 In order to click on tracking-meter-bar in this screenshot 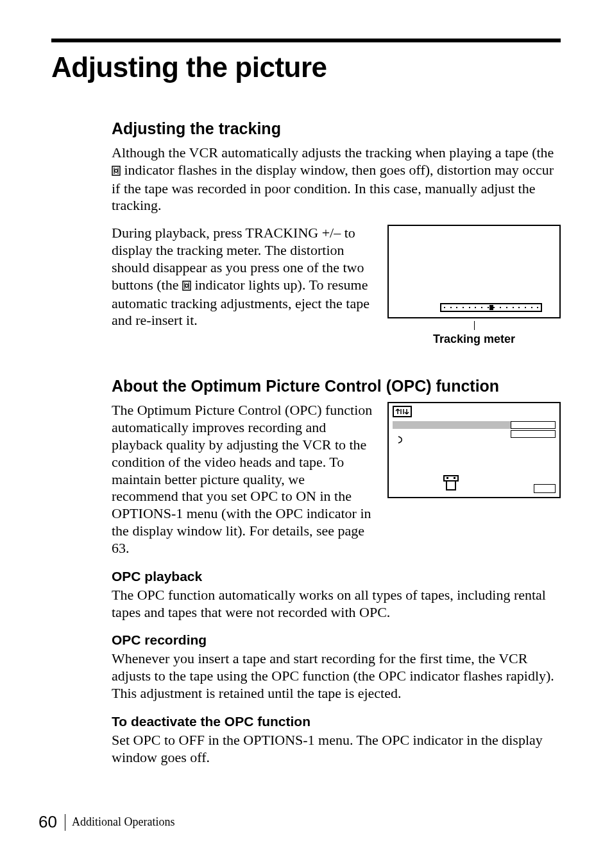, I will do `click(491, 308)`.